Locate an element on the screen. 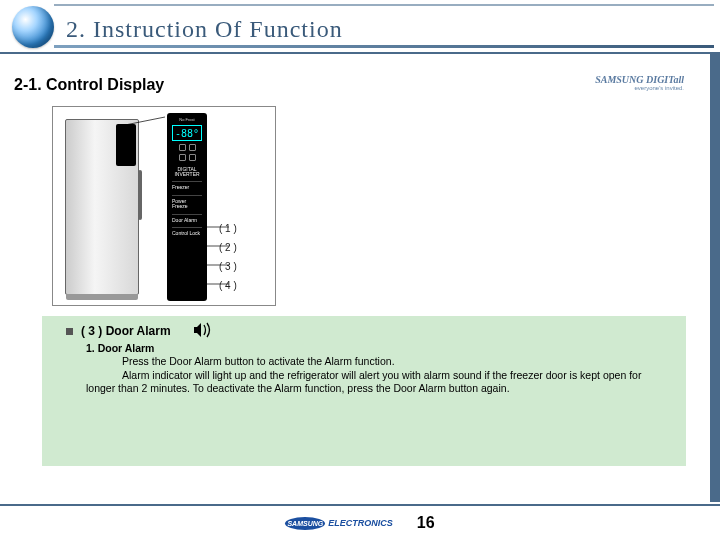 This screenshot has height=540, width=720. footer-logo-sub: ELECTRONICS is located at coordinates (360, 523).